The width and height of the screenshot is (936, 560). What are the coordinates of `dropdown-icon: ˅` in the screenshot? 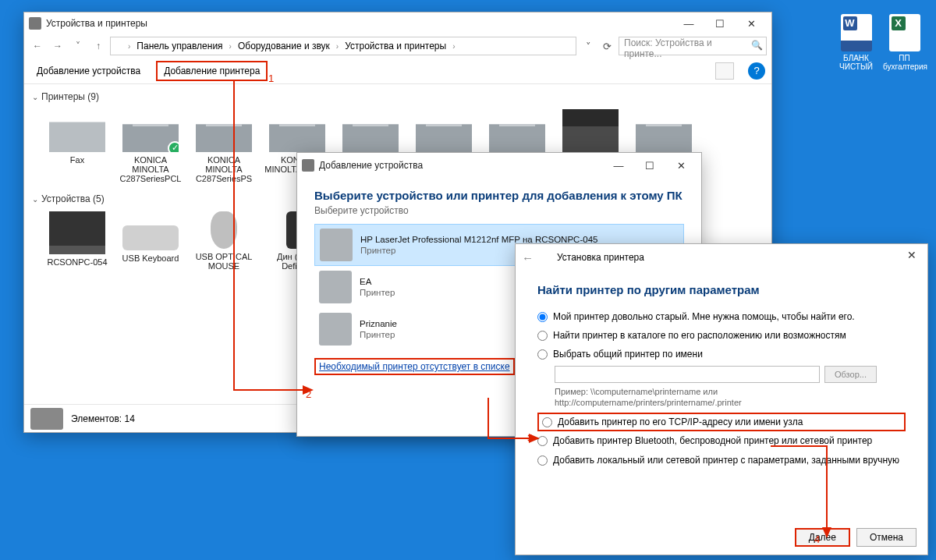 It's located at (588, 46).